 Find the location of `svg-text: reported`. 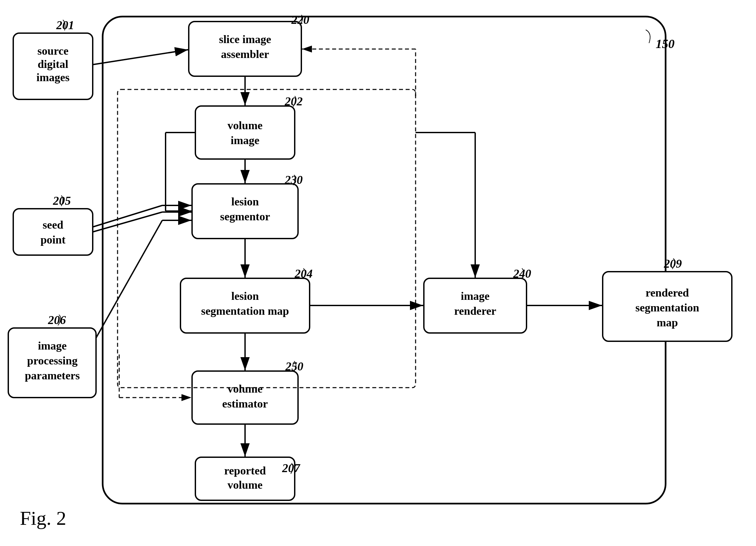

svg-text: reported is located at coordinates (245, 471).